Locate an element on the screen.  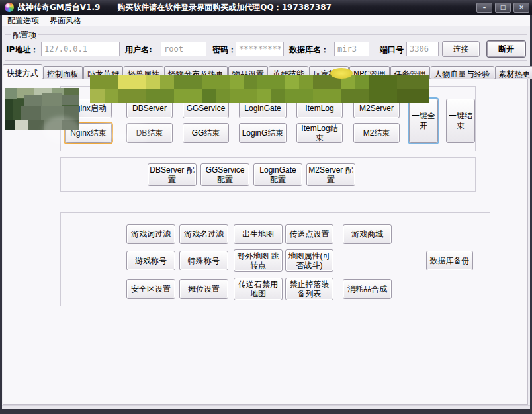
game-mall-button: 游戏商城 is located at coordinates (367, 234).